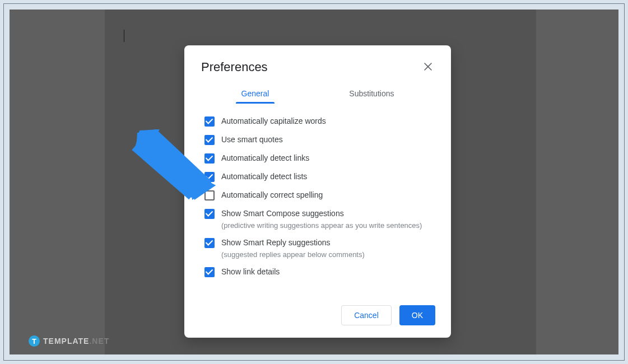 This screenshot has width=628, height=364. Describe the element at coordinates (319, 121) in the screenshot. I see `option-auto-capitalize: Automatically capitalize words` at that location.